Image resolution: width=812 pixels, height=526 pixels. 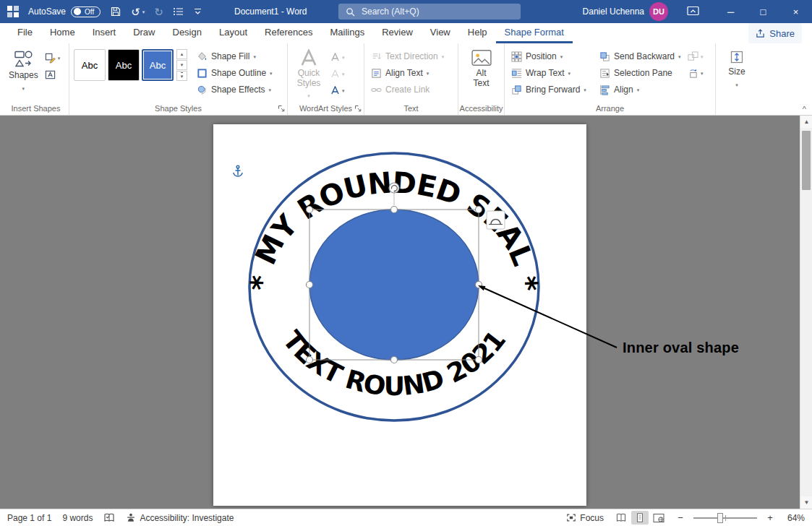 I want to click on tab-review: Review, so click(x=398, y=33).